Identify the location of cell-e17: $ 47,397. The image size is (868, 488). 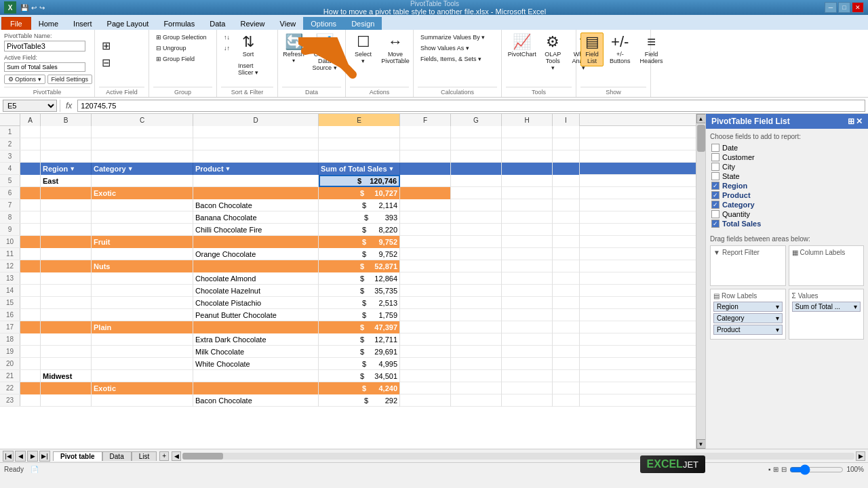
(359, 327).